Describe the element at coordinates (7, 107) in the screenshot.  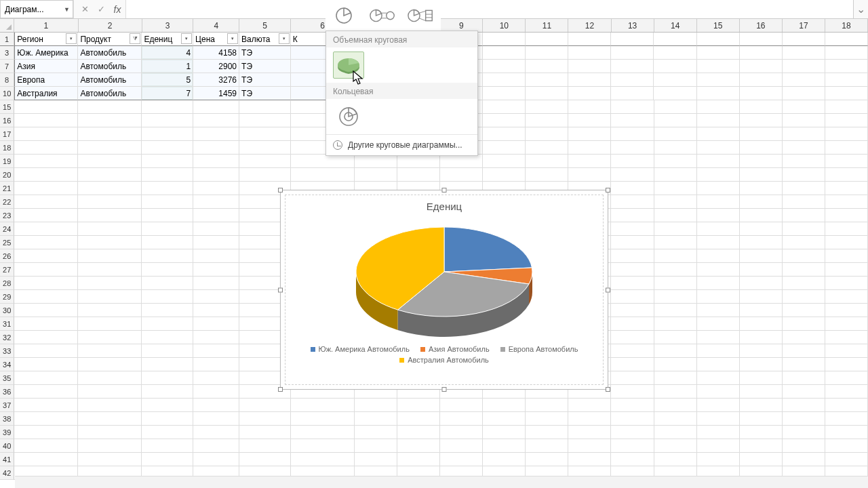
I see `row-header: 15` at that location.